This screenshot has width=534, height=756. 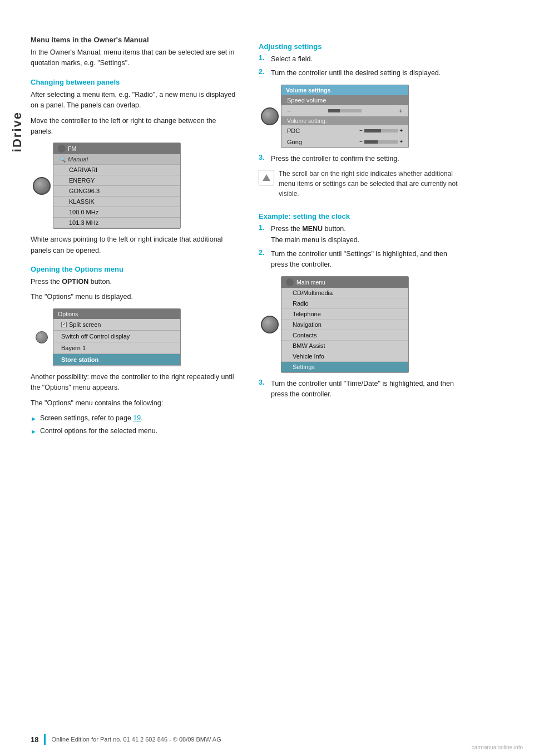 What do you see at coordinates (263, 228) in the screenshot?
I see `clock-num-1: 1.` at bounding box center [263, 228].